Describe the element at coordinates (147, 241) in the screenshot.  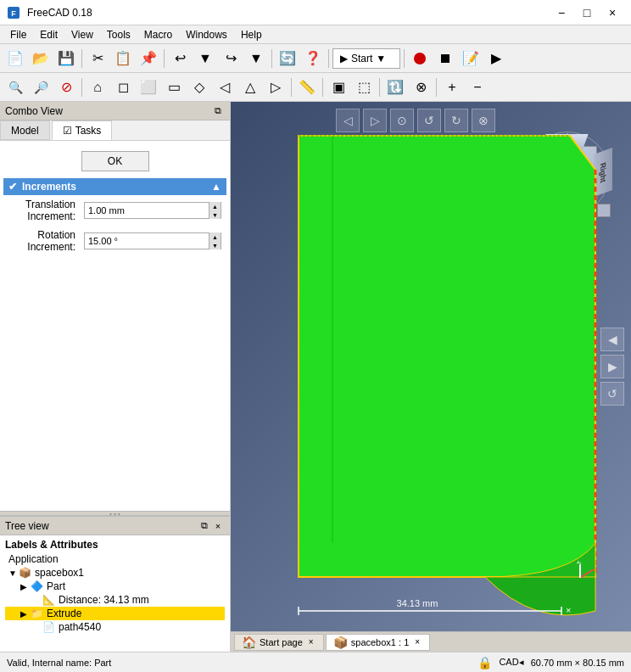
I see `rotation-value-input` at that location.